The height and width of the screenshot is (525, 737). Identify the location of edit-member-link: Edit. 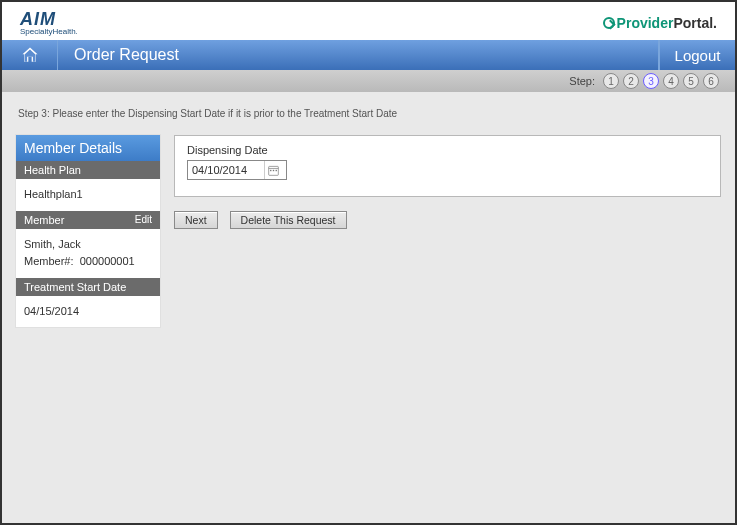
(144, 220).